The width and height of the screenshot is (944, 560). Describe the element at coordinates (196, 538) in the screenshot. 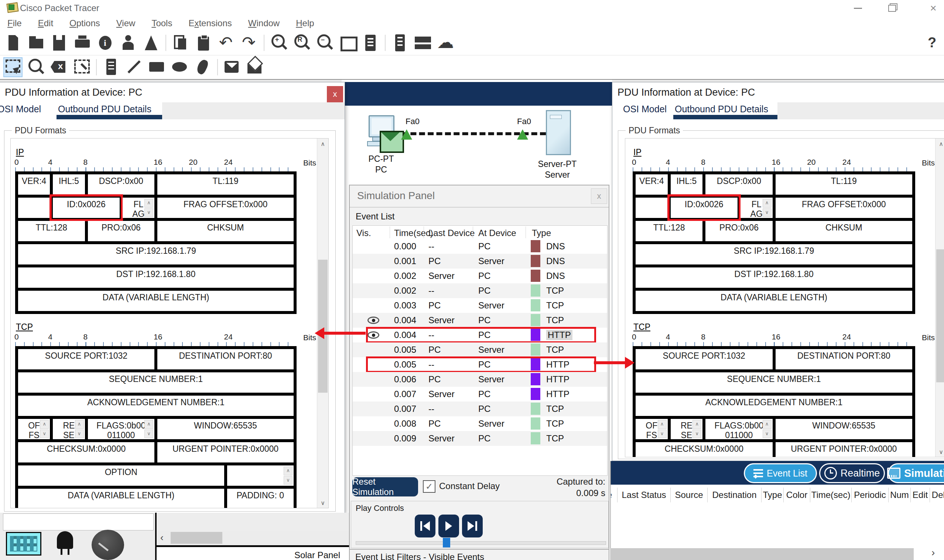

I see `palette-scroll-thumb` at that location.